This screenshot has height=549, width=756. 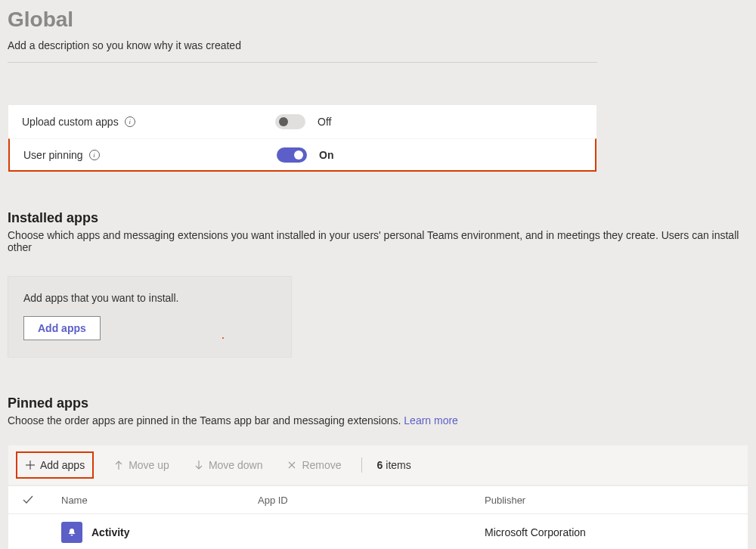 What do you see at coordinates (609, 501) in the screenshot?
I see `header-publisher: Publisher` at bounding box center [609, 501].